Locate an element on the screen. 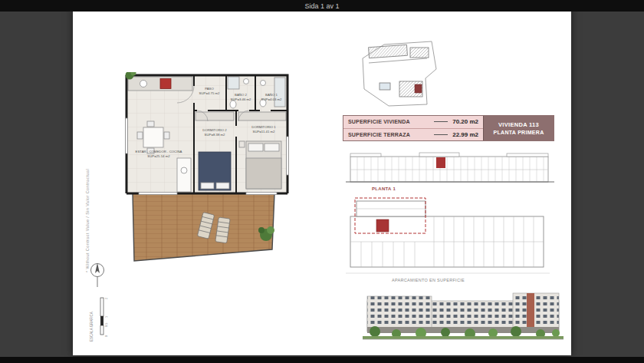 This screenshot has width=644, height=363. parking-label: APARCAMIENTO EN SUPERFICIE is located at coordinates (428, 280).